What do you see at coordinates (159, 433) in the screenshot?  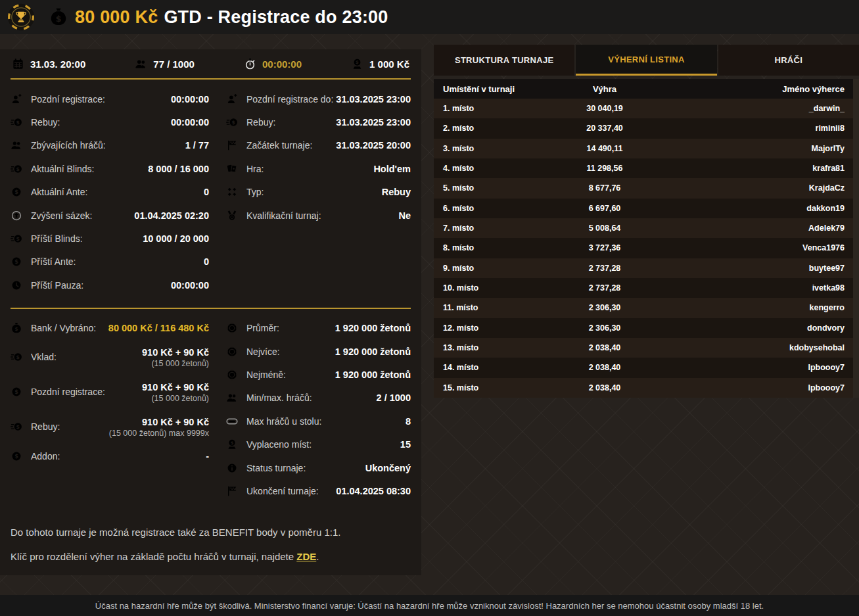 I see `info-subvalue: (15 000 žetonů) max 9999x` at bounding box center [159, 433].